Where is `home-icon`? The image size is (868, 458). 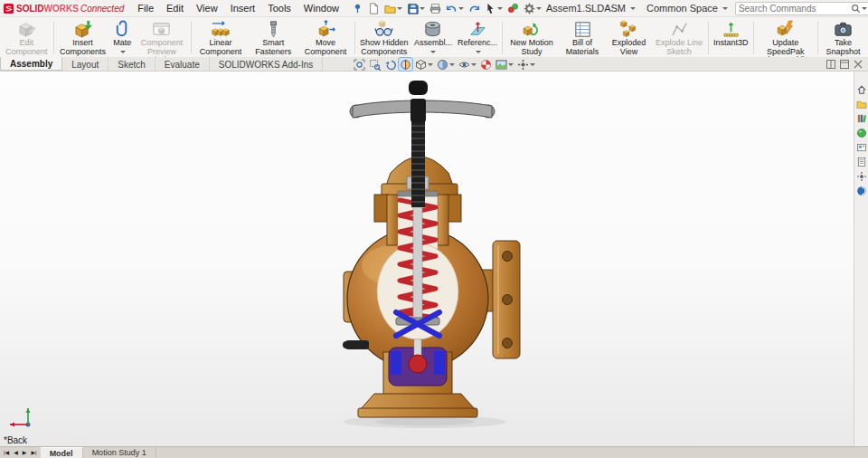
home-icon is located at coordinates (862, 90).